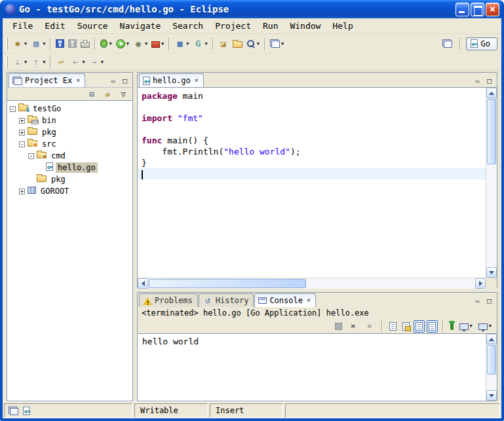 The height and width of the screenshot is (421, 504). I want to click on open-perspective-button, so click(447, 43).